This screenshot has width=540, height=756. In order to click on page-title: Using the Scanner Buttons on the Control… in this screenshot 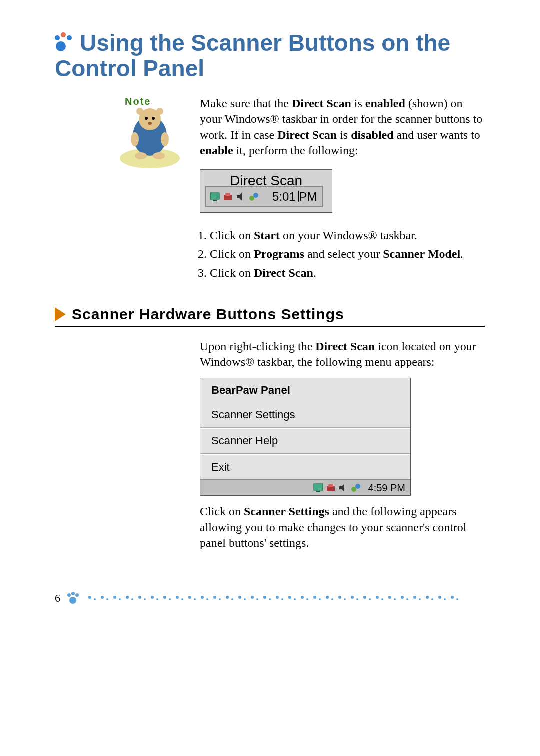, I will do `click(270, 55)`.